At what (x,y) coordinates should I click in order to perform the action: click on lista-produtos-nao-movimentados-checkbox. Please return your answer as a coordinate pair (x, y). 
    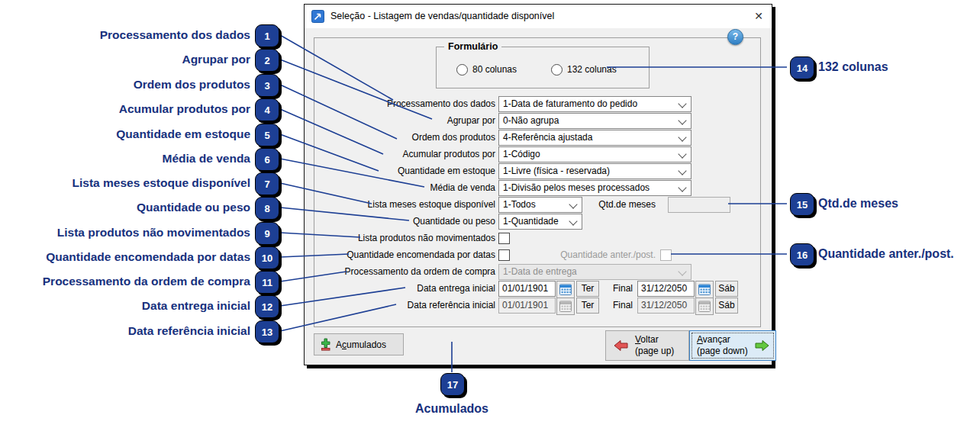
    Looking at the image, I should click on (504, 238).